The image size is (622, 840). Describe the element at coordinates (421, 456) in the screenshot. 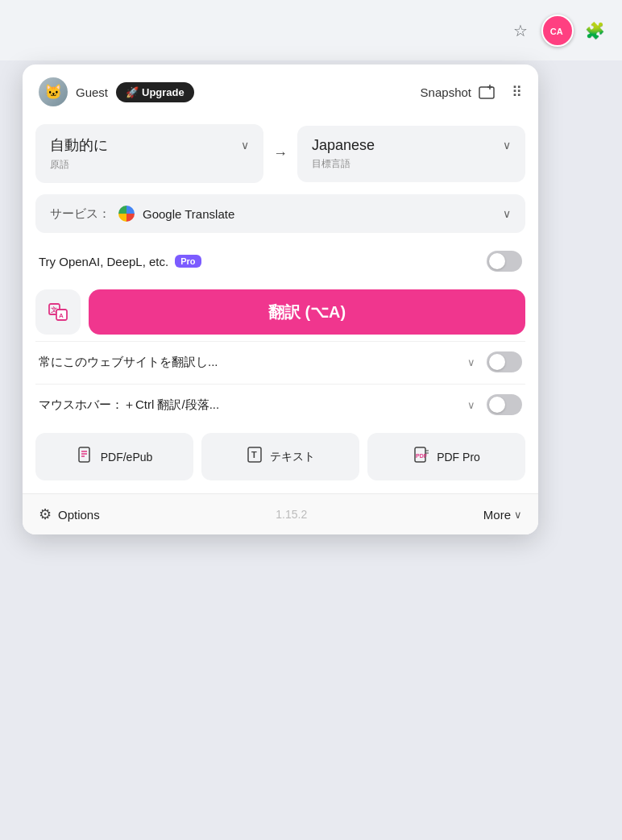

I see `pdf-pro-icon: PDF` at that location.